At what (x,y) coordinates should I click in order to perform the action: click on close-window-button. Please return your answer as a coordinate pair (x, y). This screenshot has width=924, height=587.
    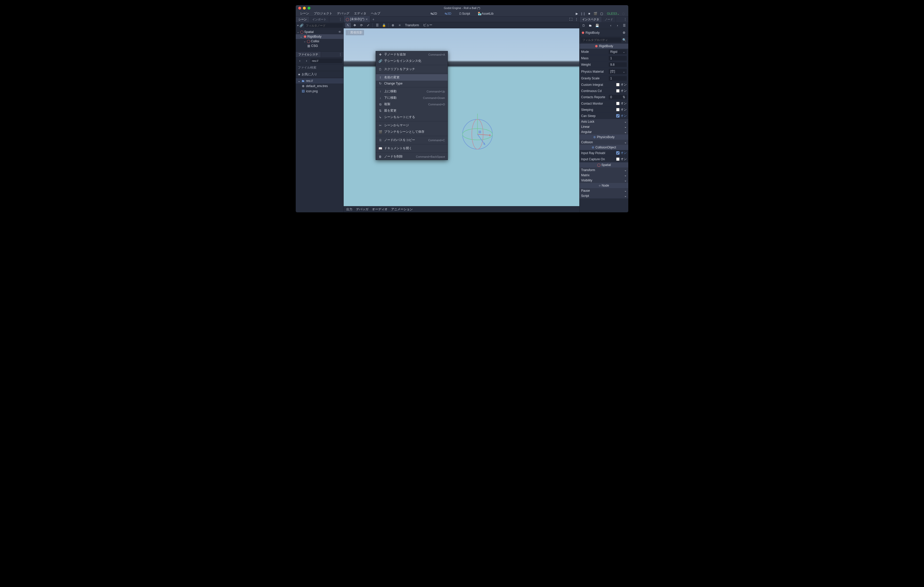
    Looking at the image, I should click on (300, 8).